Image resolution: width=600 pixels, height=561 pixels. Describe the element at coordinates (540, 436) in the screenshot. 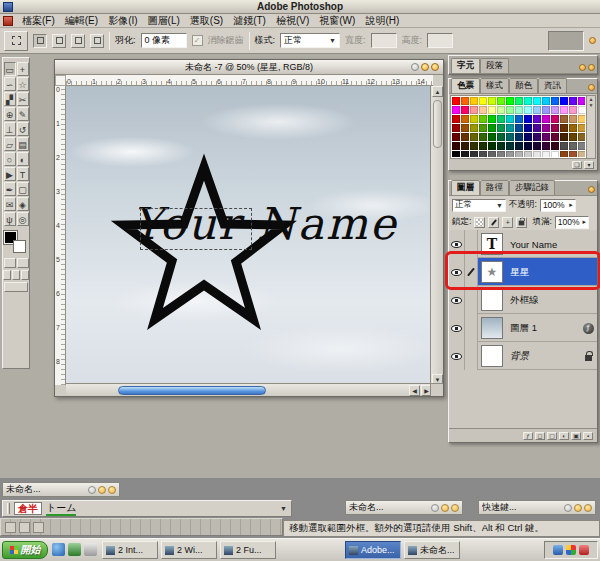

I see `layer-mask-button: ◻` at that location.